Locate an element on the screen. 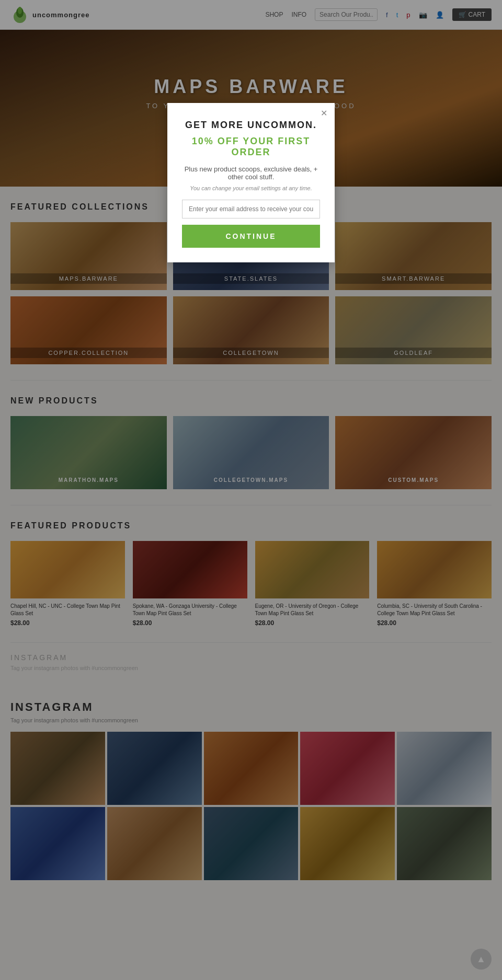 This screenshot has width=502, height=980. nav-info: INFO is located at coordinates (299, 15).